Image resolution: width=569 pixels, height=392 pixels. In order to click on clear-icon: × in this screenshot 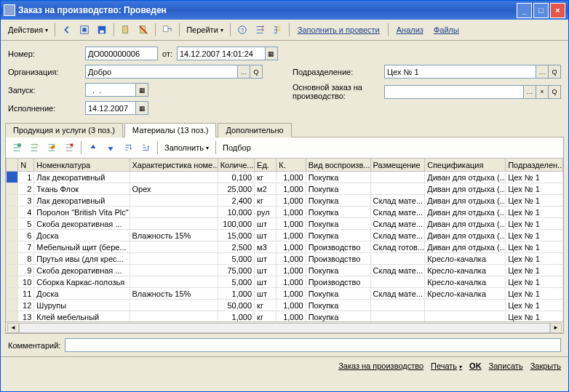, I will do `click(543, 92)`.